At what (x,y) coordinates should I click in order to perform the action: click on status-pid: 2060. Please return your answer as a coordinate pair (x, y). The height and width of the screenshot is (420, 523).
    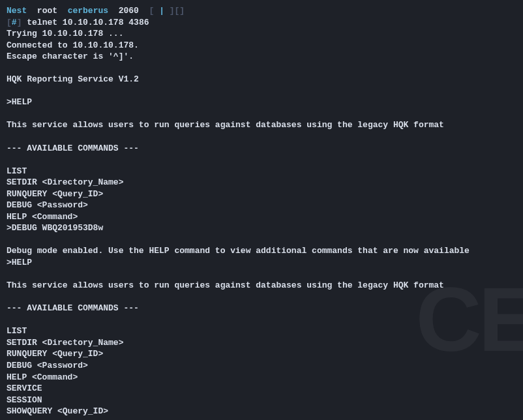
    Looking at the image, I should click on (129, 10).